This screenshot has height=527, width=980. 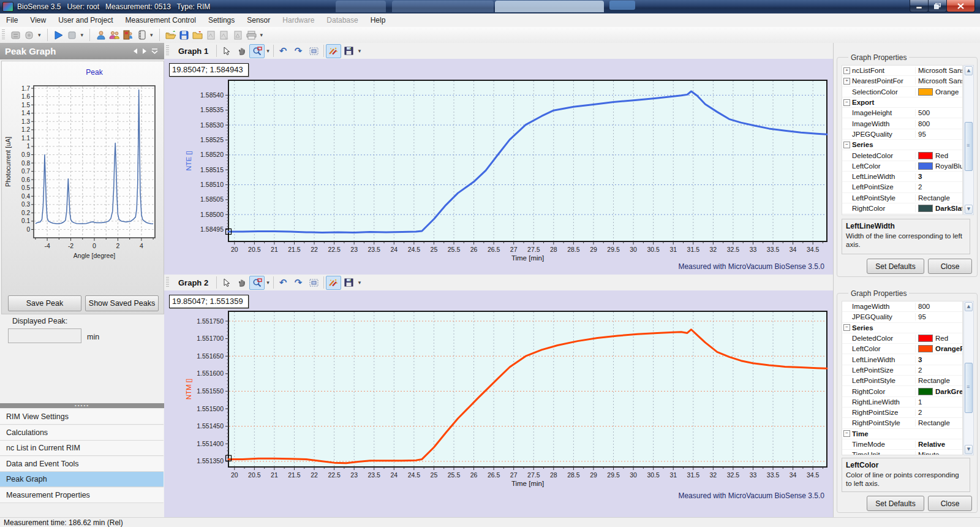 What do you see at coordinates (262, 35) in the screenshot?
I see `print-dropdown-arrow: ▾` at bounding box center [262, 35].